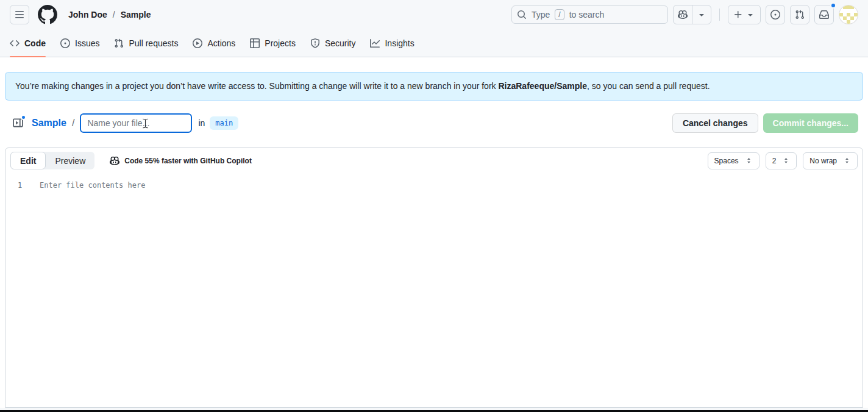  What do you see at coordinates (221, 43) in the screenshot?
I see `nav-tab-label: Actions` at bounding box center [221, 43].